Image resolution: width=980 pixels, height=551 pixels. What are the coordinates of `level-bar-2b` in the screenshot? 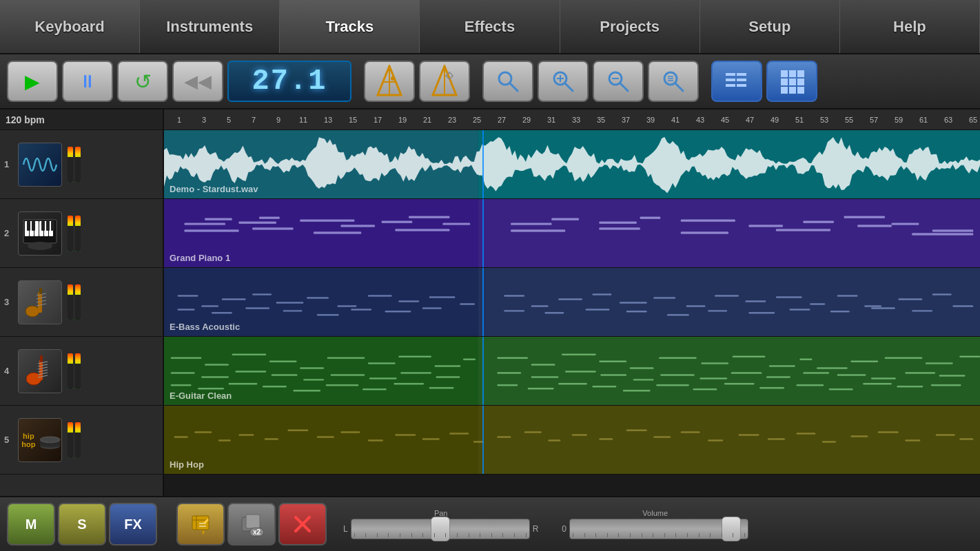 It's located at (78, 233).